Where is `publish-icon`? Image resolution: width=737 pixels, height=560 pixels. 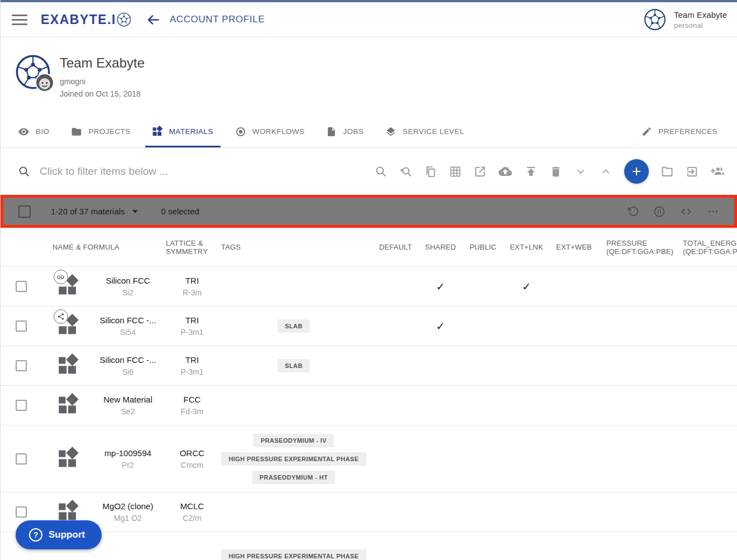 publish-icon is located at coordinates (531, 171).